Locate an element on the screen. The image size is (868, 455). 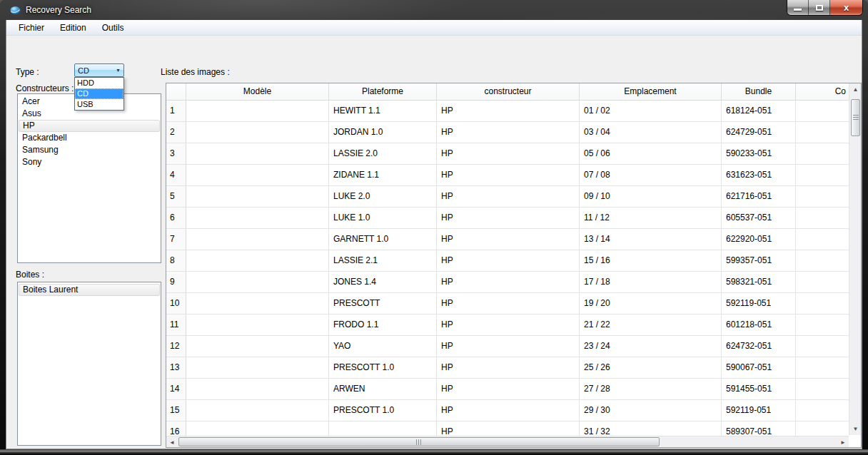
horizontal-scrollbar: ◄ ► is located at coordinates (508, 441).